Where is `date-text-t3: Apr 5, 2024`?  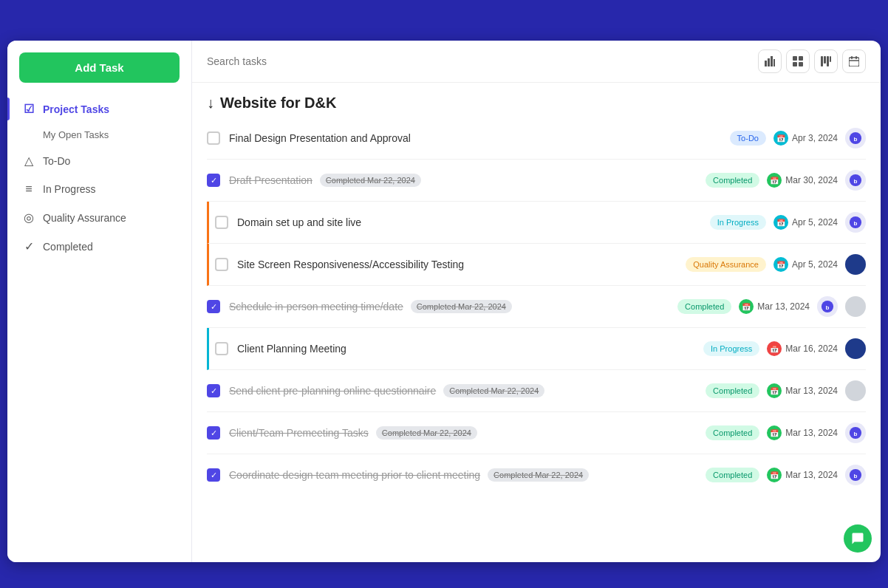
date-text-t3: Apr 5, 2024 is located at coordinates (815, 222).